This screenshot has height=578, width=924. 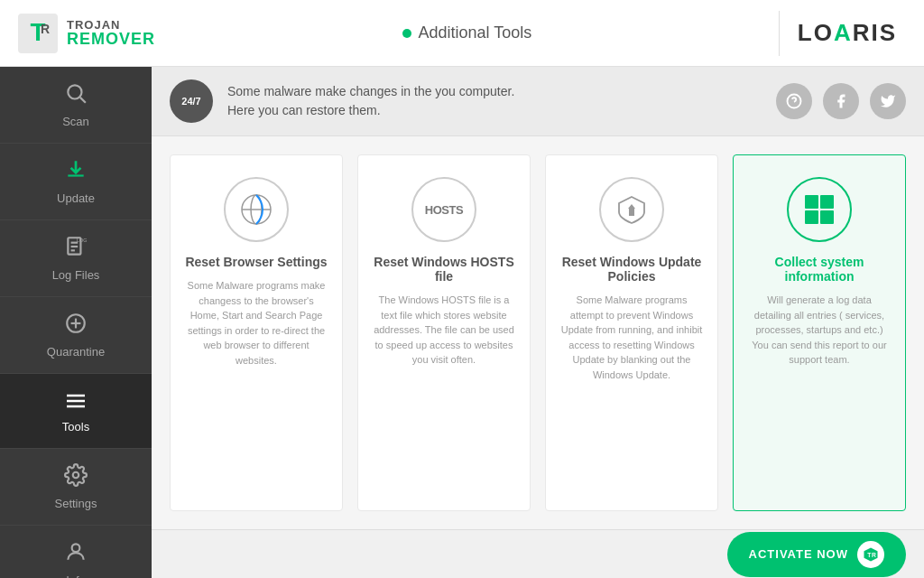 What do you see at coordinates (76, 412) in the screenshot?
I see `sidebar-item-tools: Tools` at bounding box center [76, 412].